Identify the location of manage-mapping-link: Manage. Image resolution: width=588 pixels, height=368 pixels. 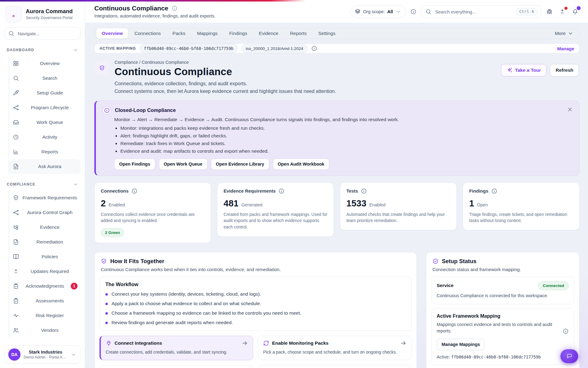
(566, 48).